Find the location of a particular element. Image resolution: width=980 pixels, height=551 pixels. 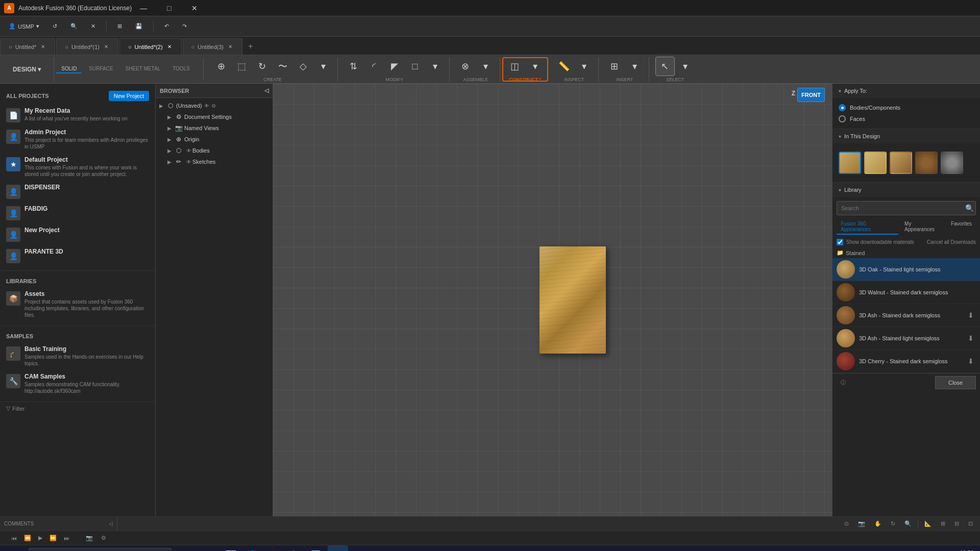

grid-toggle-button: ⊟ is located at coordinates (957, 524).